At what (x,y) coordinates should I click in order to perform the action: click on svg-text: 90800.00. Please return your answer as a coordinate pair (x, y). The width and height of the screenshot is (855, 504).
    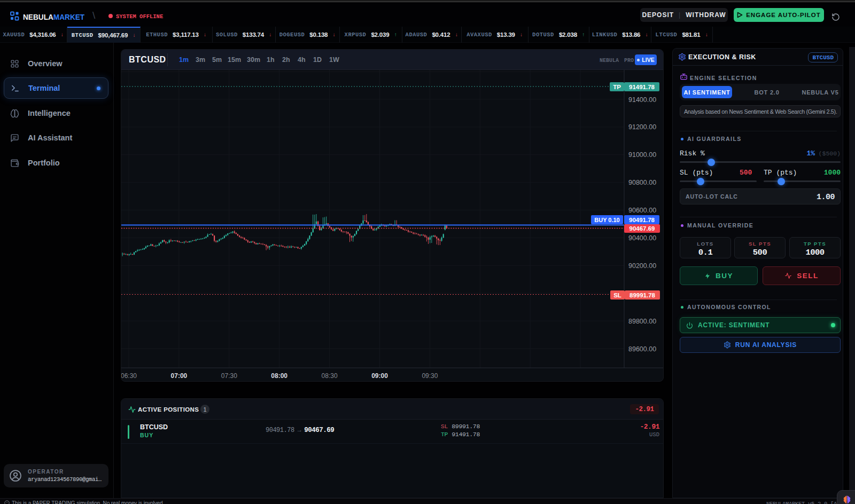
    Looking at the image, I should click on (642, 183).